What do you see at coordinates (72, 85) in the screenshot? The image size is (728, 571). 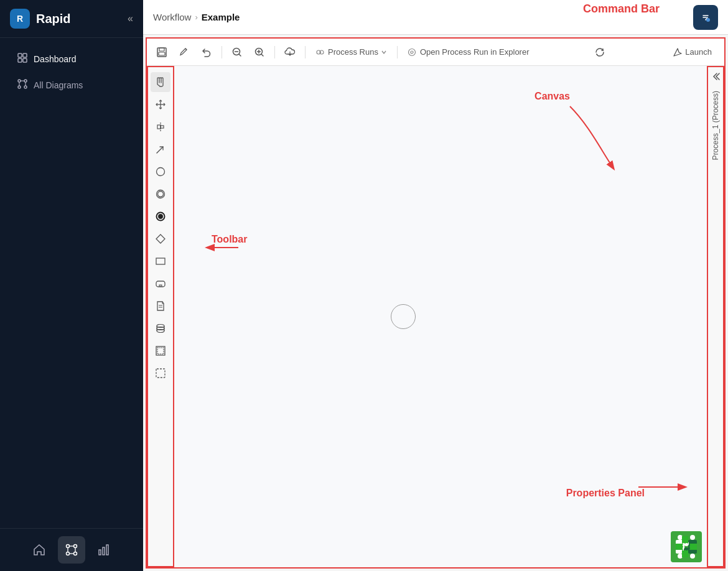 I see `sidebar-item-all-diagrams: All Diagrams` at bounding box center [72, 85].